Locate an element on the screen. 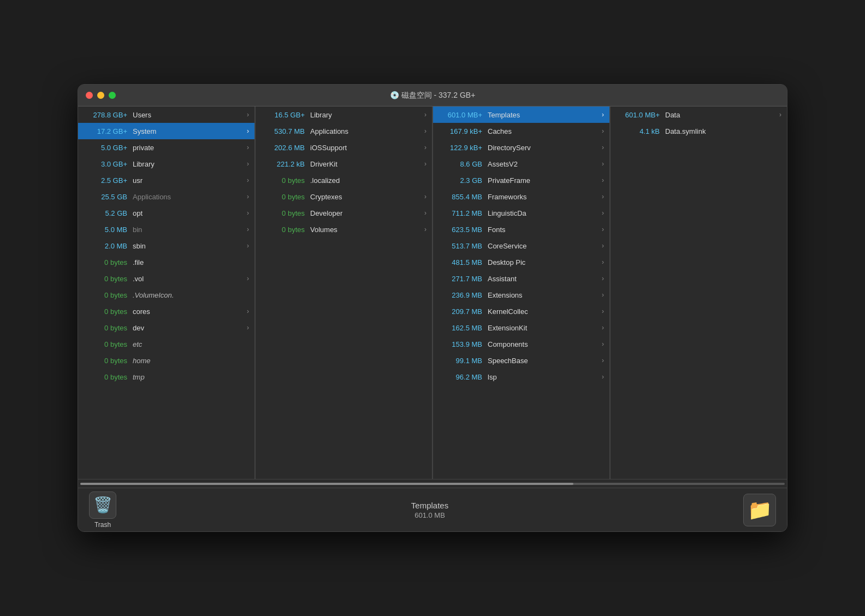 This screenshot has height=616, width=865. file-row: 4.1 kBData.symlink is located at coordinates (699, 131).